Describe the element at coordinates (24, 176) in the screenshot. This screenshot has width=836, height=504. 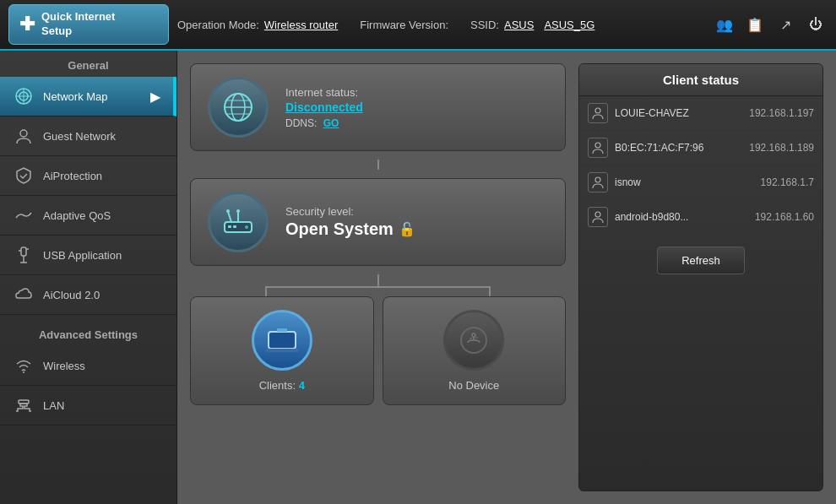
I see `aiprotection-icon` at that location.